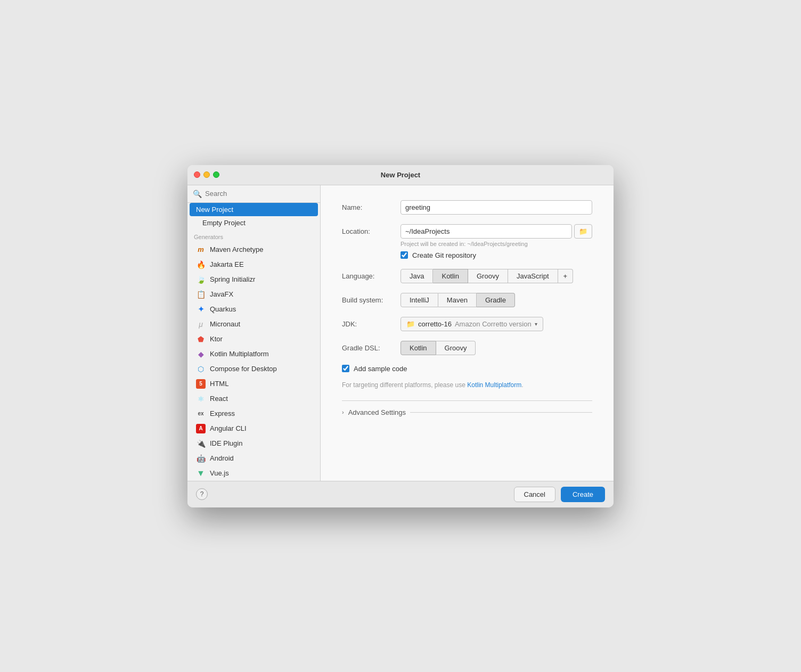 Image resolution: width=801 pixels, height=672 pixels. I want to click on create-git-checkbox, so click(404, 255).